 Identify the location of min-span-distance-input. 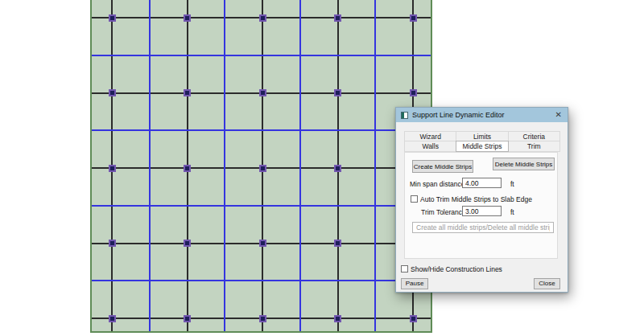
(481, 183).